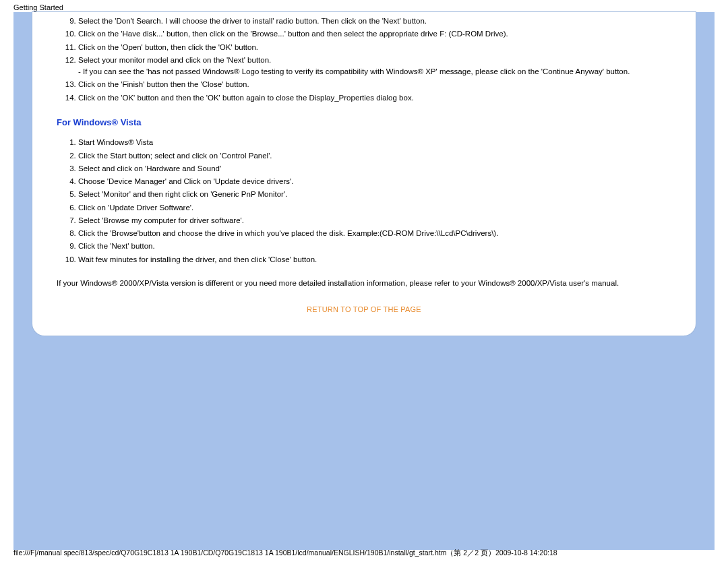 The height and width of the screenshot is (562, 728). Describe the element at coordinates (364, 310) in the screenshot. I see `return-to-top-link: RETURN TO TOP OF THE PAGE` at that location.